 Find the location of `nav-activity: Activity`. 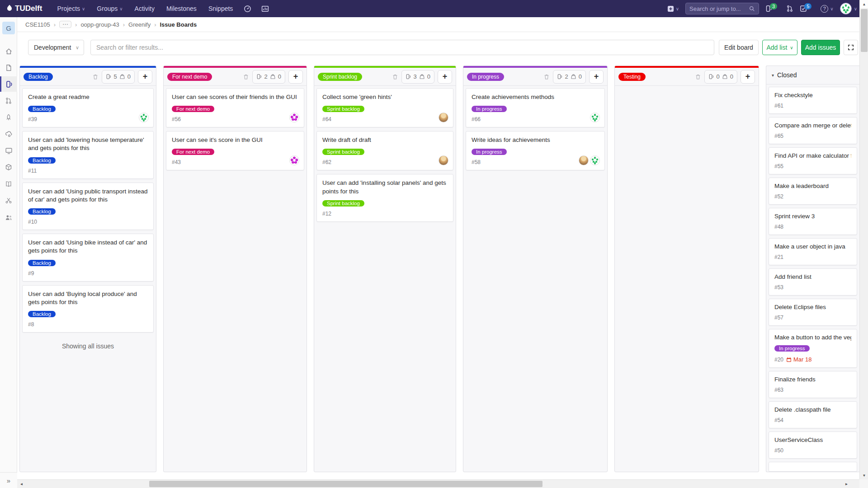

nav-activity: Activity is located at coordinates (145, 9).